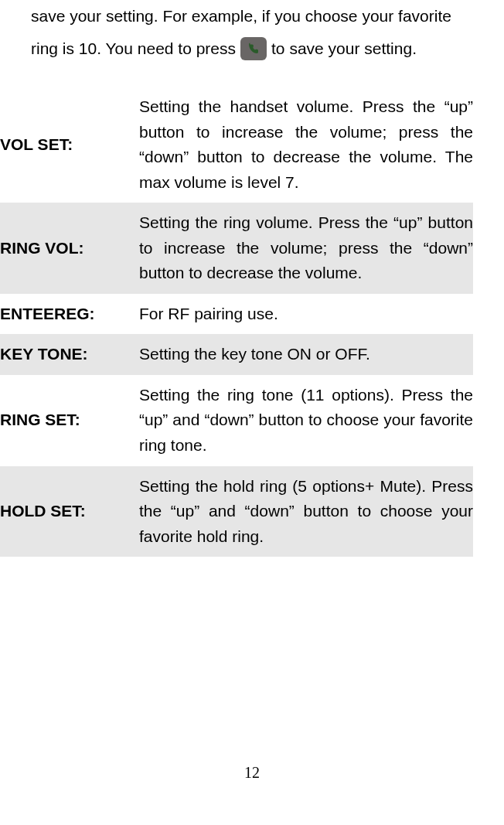 This screenshot has height=825, width=504. Describe the element at coordinates (237, 248) in the screenshot. I see `table-row: RING VOL:Setting the ring volume. Press …` at that location.